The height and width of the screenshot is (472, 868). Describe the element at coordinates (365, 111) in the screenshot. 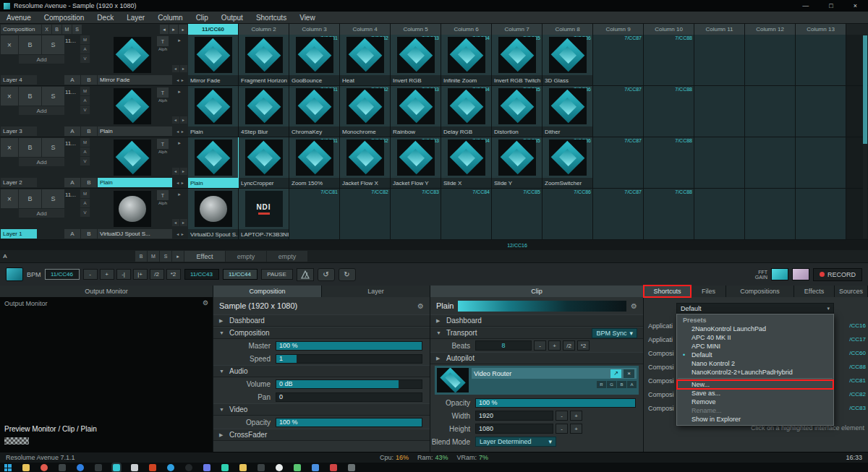

I see `clip-cell: 7/CC82Monochrome` at that location.